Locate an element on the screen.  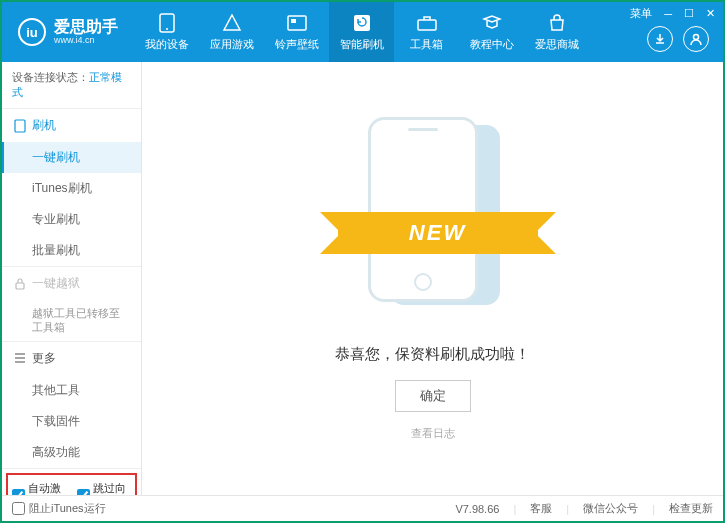
tutorial-icon is located at coordinates (492, 23).